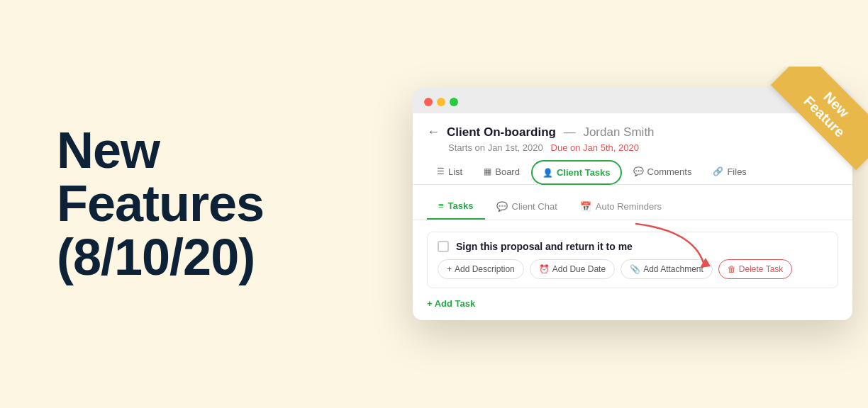 This screenshot has width=868, height=408. Describe the element at coordinates (820, 118) in the screenshot. I see `ribbon-text: New Feature` at that location.